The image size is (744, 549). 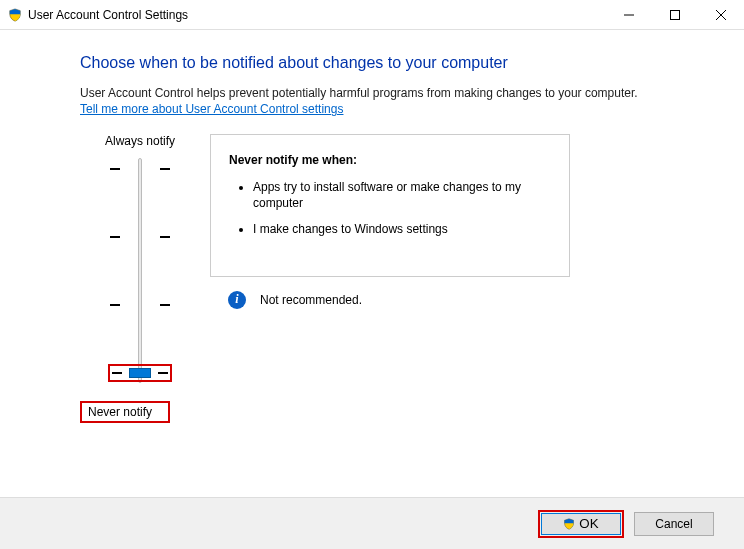 What do you see at coordinates (674, 524) in the screenshot?
I see `cancel-button-label: Cancel` at bounding box center [674, 524].